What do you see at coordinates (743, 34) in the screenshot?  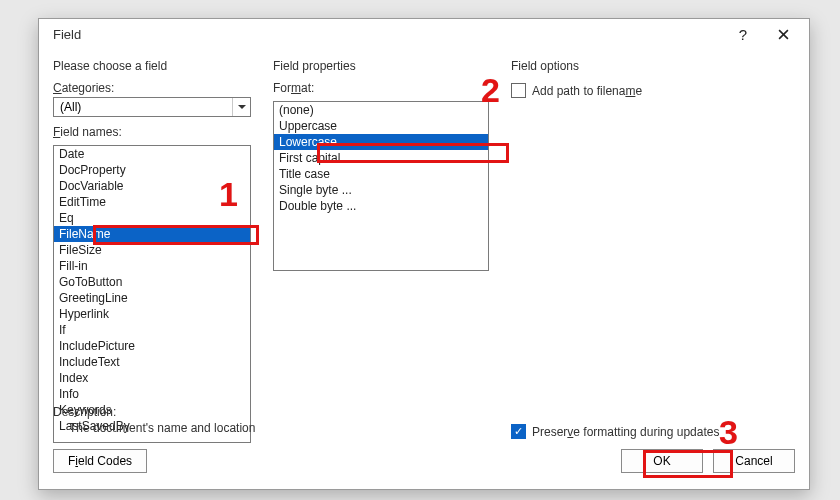 I see `help-button: ?` at bounding box center [743, 34].